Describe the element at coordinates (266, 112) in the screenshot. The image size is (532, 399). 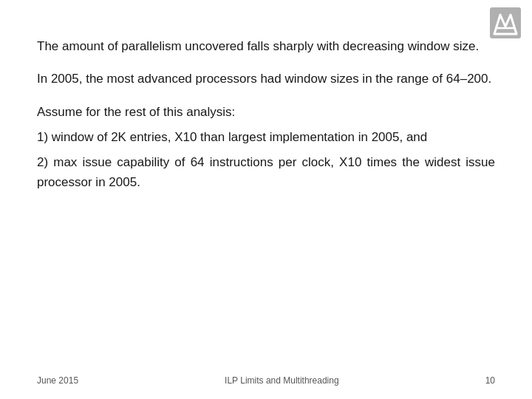
I see `paragraph-3: Assume for the rest of this analysis:` at that location.